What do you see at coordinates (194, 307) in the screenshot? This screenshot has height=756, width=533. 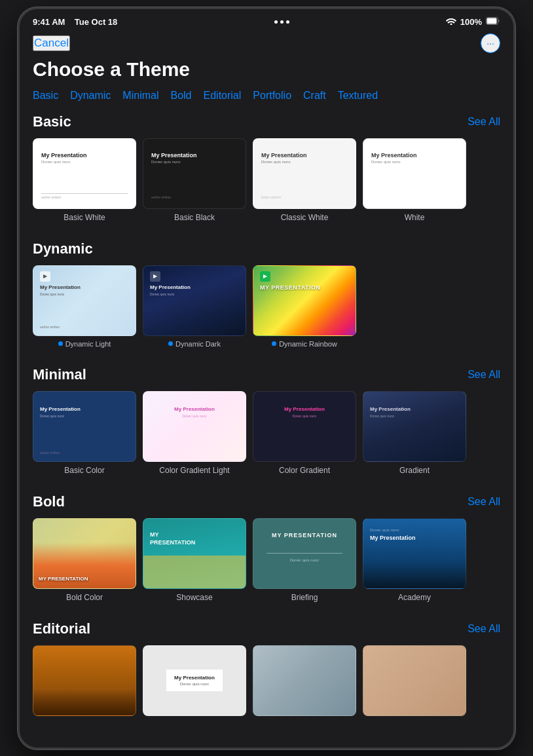 I see `theme-dynamic-dark: ▶ My Presentation Donec quis nunc Dynami…` at bounding box center [194, 307].